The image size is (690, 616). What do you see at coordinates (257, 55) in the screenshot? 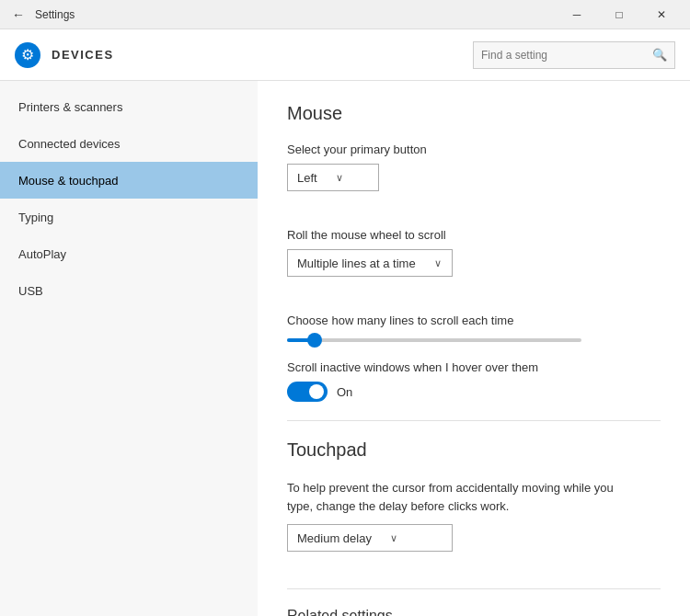
I see `header-title: DEVICES` at bounding box center [257, 55].